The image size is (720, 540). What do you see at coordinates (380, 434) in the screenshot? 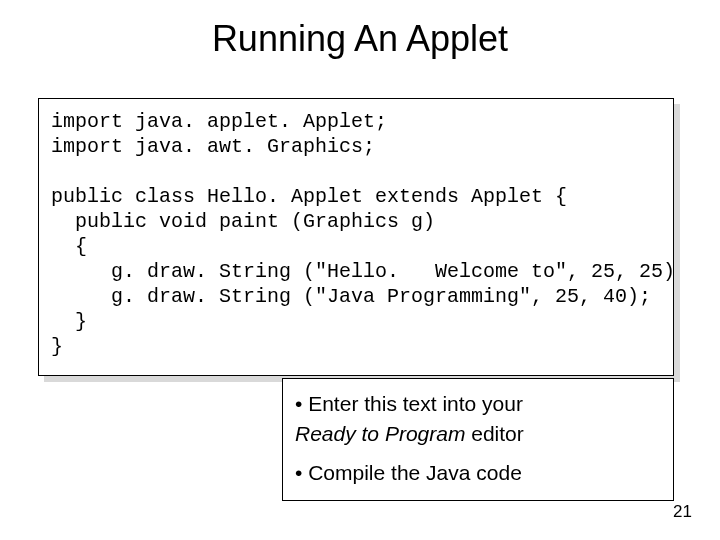
I see `callout-line-2-emph: Ready to Program` at bounding box center [380, 434].